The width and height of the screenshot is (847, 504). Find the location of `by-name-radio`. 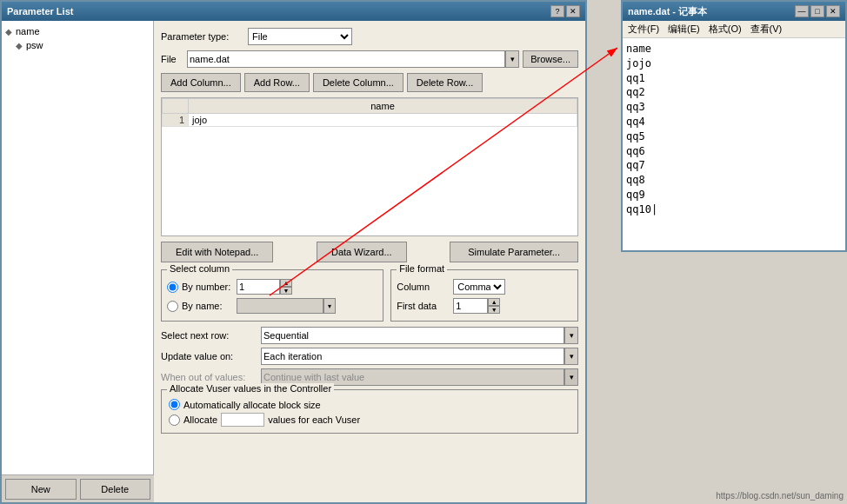

by-name-radio is located at coordinates (172, 306).